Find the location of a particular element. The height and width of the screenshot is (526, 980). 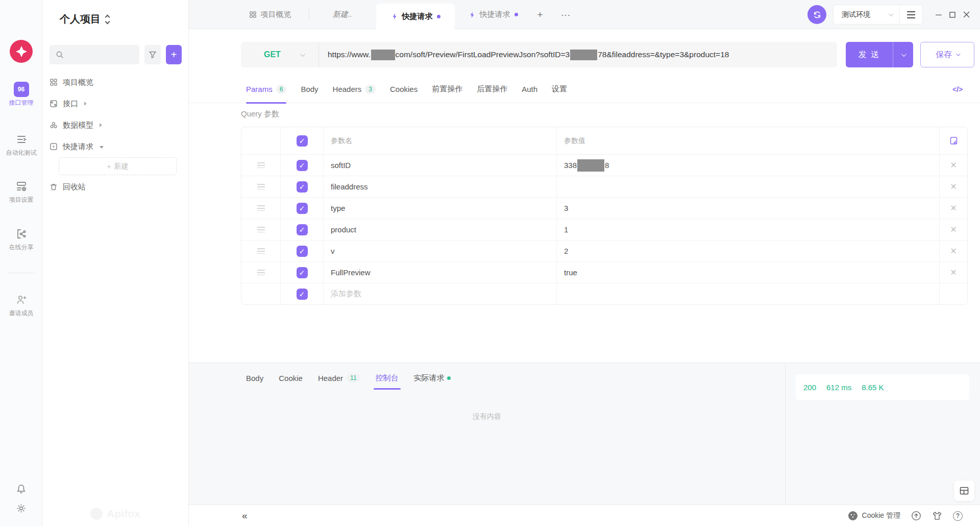

more-tabs-button: ··· is located at coordinates (566, 14).